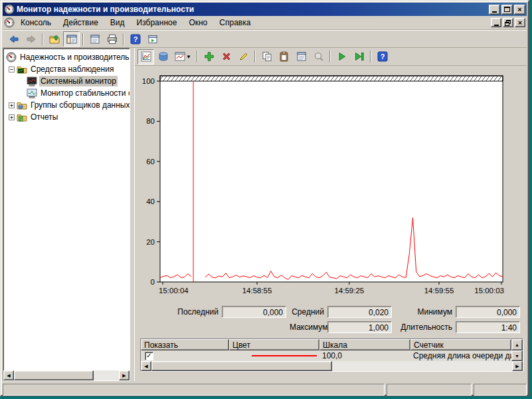  What do you see at coordinates (332, 366) in the screenshot?
I see `counter-list-horizontal-scrollbar: ◀ ▶` at bounding box center [332, 366].